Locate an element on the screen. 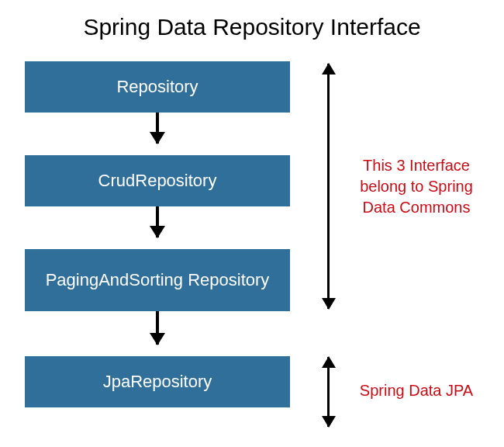 The height and width of the screenshot is (447, 504). node-paging-and-sorting-repository: PagingAndSorting Repository is located at coordinates (157, 280).